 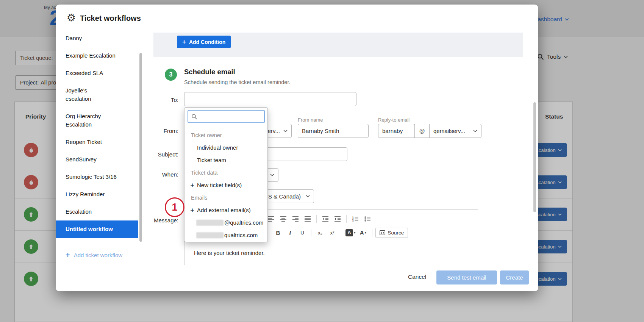 What do you see at coordinates (161, 100) in the screenshot?
I see `to-label: To:` at bounding box center [161, 100].